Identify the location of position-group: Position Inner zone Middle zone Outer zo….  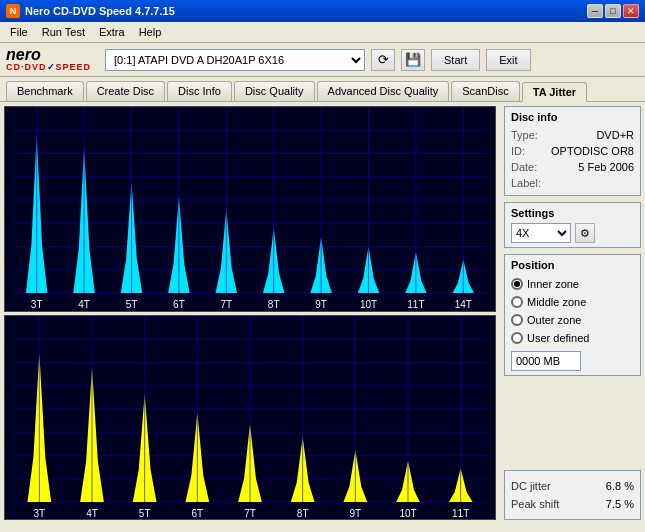
(572, 315).